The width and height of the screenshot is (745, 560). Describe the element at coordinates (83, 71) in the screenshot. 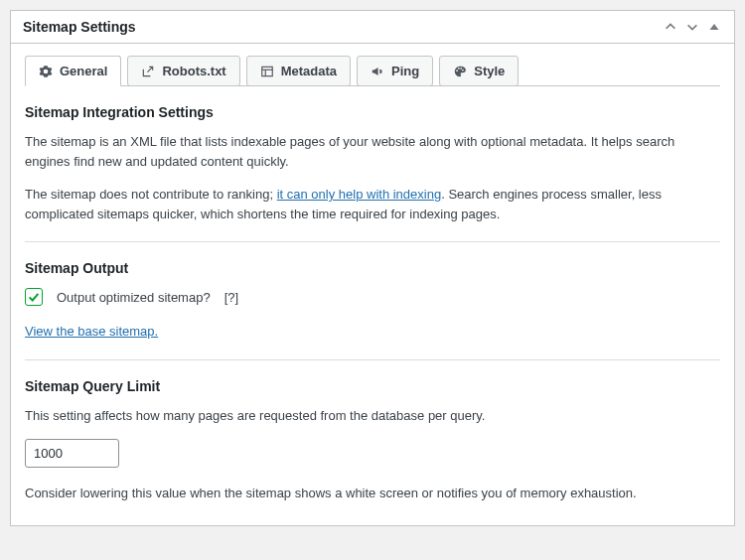

I see `tab-label: General` at that location.